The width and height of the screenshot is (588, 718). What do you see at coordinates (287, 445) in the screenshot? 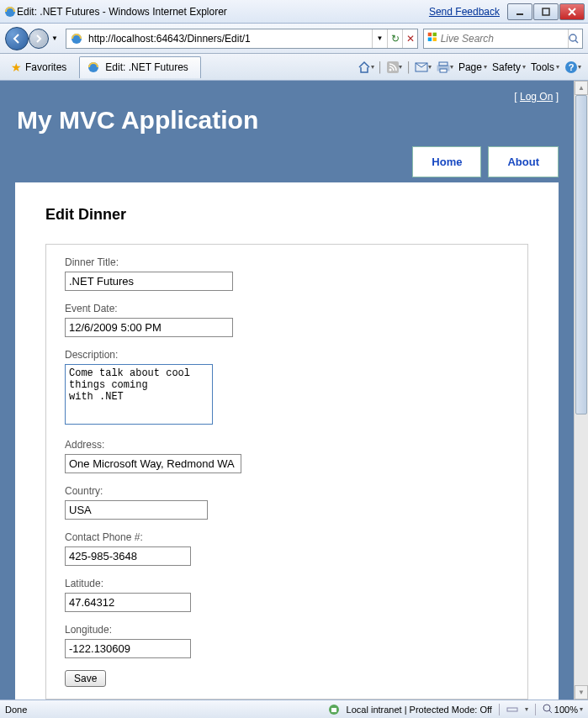
I see `label-address: Address:` at bounding box center [287, 445].